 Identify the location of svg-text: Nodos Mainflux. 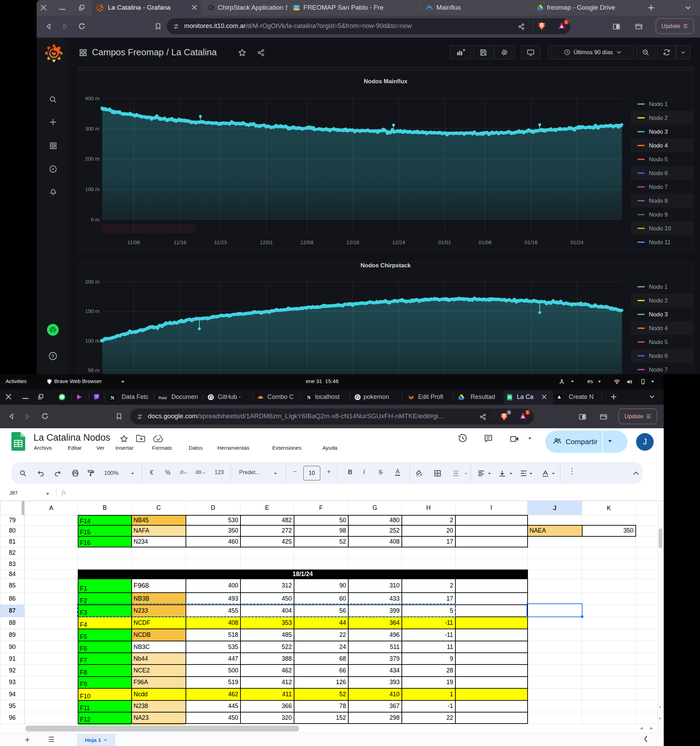
(386, 81).